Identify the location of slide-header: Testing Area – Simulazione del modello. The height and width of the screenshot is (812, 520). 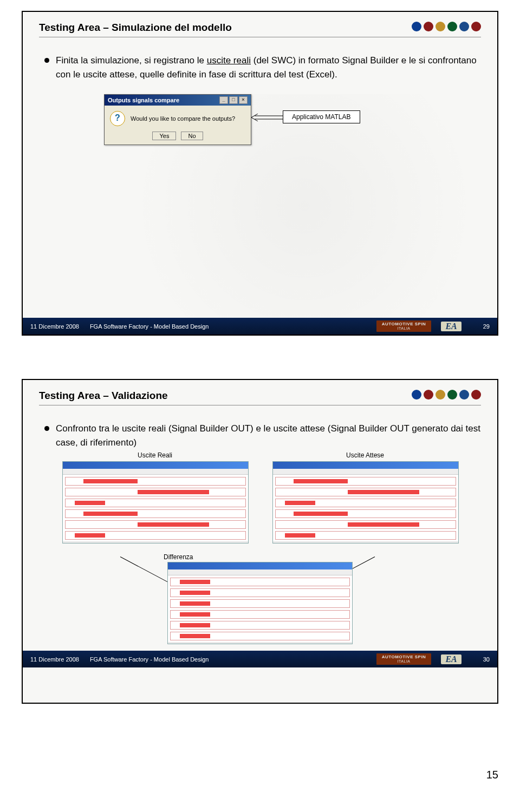
(260, 28).